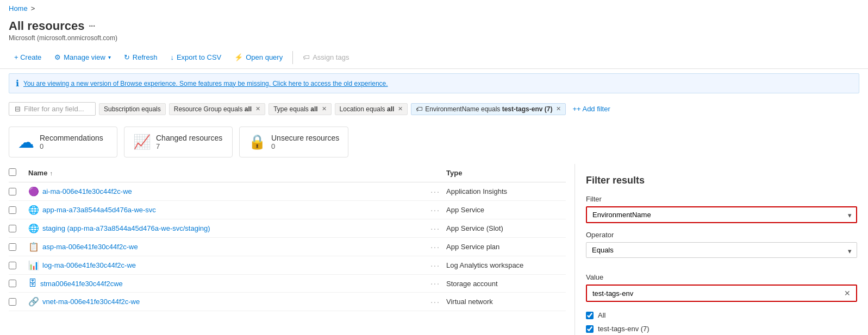  Describe the element at coordinates (89, 265) in the screenshot. I see `resource-link: log-ma-006e41fe30c44f2c-we` at that location.